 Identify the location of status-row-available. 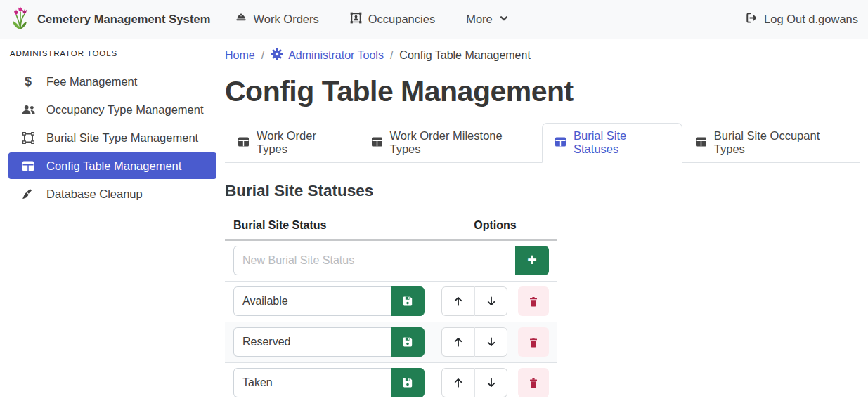
(391, 302).